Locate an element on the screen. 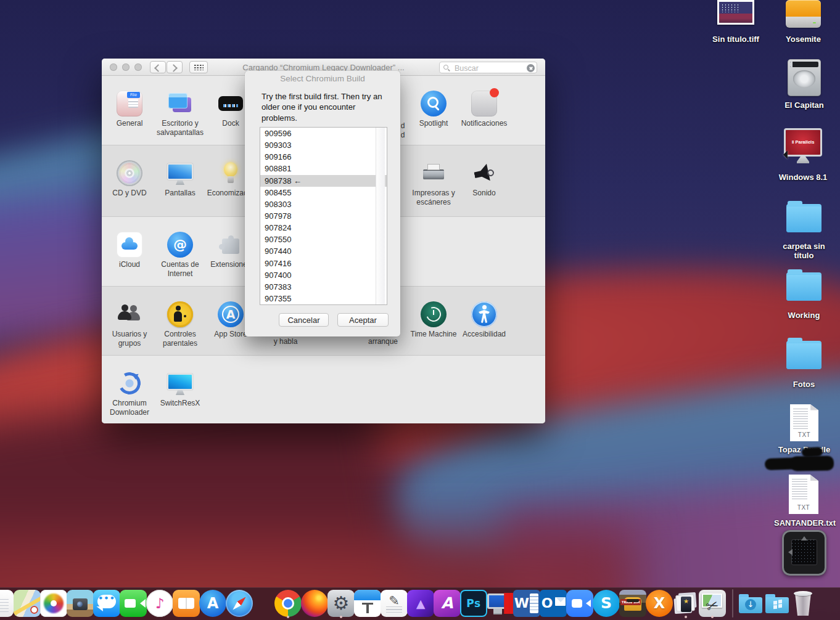  desktop-icon-working-folder is located at coordinates (804, 287).